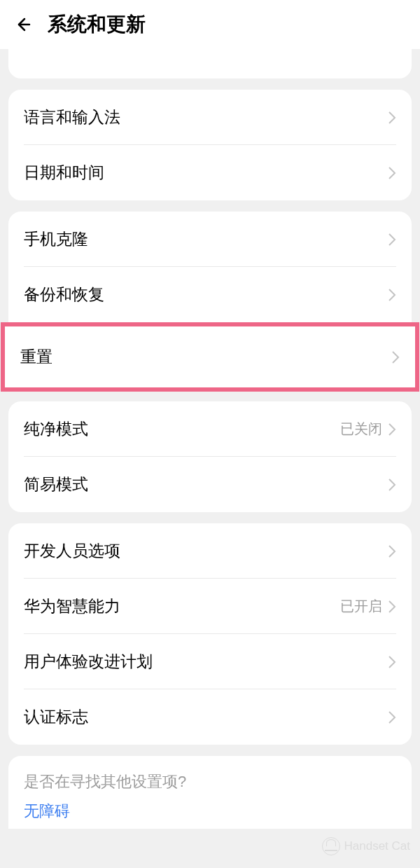 This screenshot has width=420, height=868. What do you see at coordinates (210, 64) in the screenshot?
I see `partial-card-top` at bounding box center [210, 64].